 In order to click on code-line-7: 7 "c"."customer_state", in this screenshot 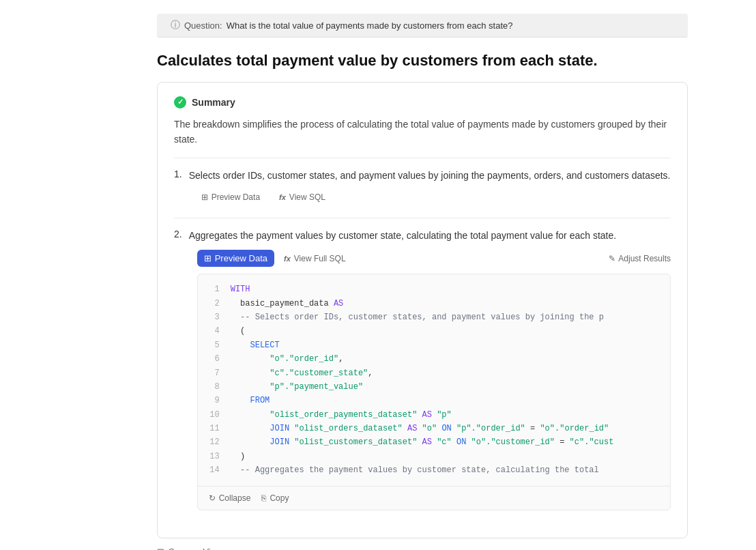, I will do `click(434, 373)`.